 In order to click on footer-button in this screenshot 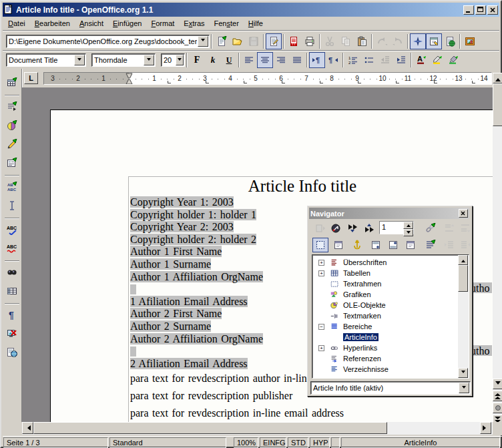, I will do `click(393, 245)`.